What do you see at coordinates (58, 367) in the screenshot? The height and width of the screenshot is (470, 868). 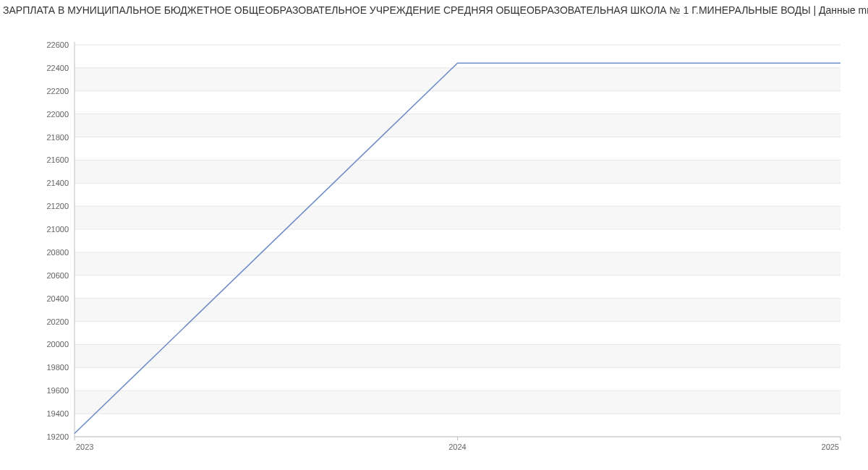 I see `y-tick-label: 19800` at bounding box center [58, 367].